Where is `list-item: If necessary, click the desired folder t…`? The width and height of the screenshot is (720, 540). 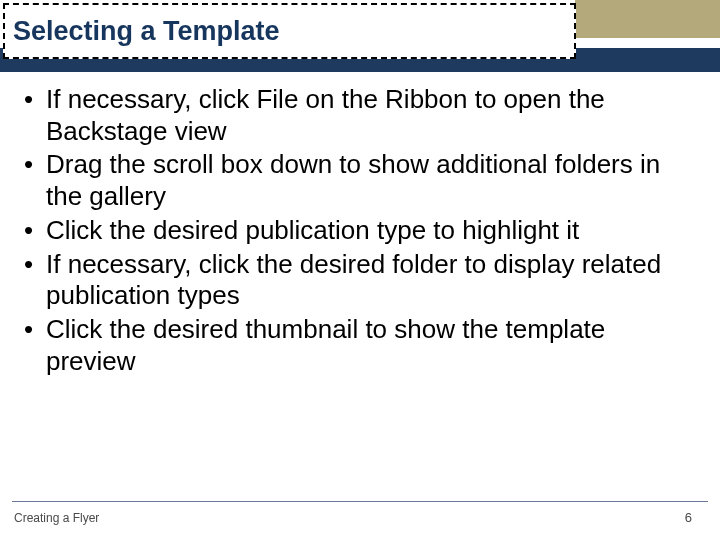
list-item: If necessary, click the desired folder t… is located at coordinates (358, 280).